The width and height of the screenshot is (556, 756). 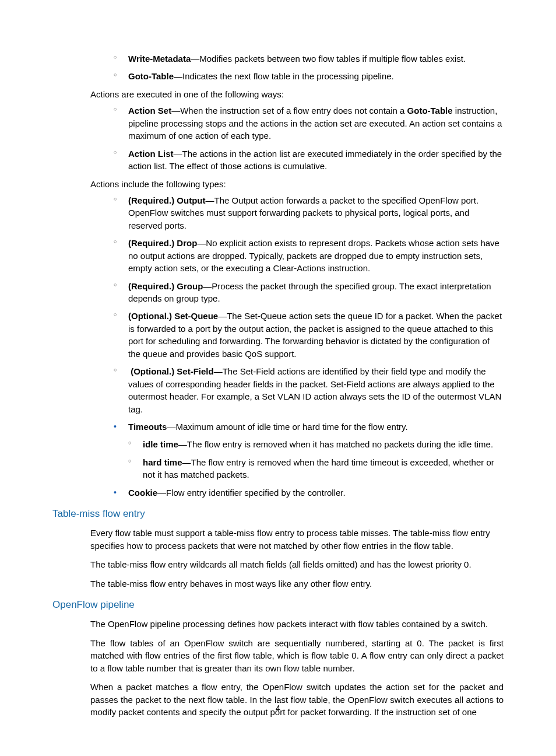 What do you see at coordinates (167, 201) in the screenshot?
I see `term: (Required.) Output` at bounding box center [167, 201].